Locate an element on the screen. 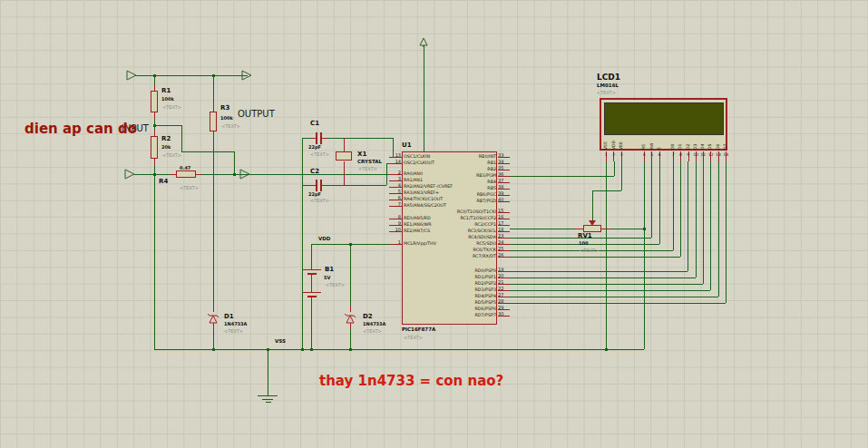 This screenshot has width=868, height=448. r3-ref: R3 is located at coordinates (225, 108).